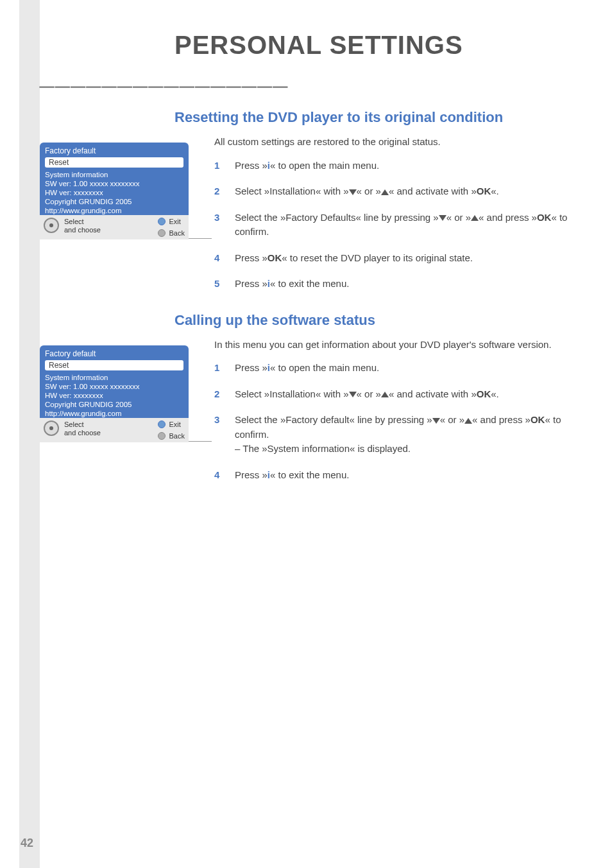 The image size is (612, 868). I want to click on main-title-text: PERSONAL SETTINGS, so click(319, 45).